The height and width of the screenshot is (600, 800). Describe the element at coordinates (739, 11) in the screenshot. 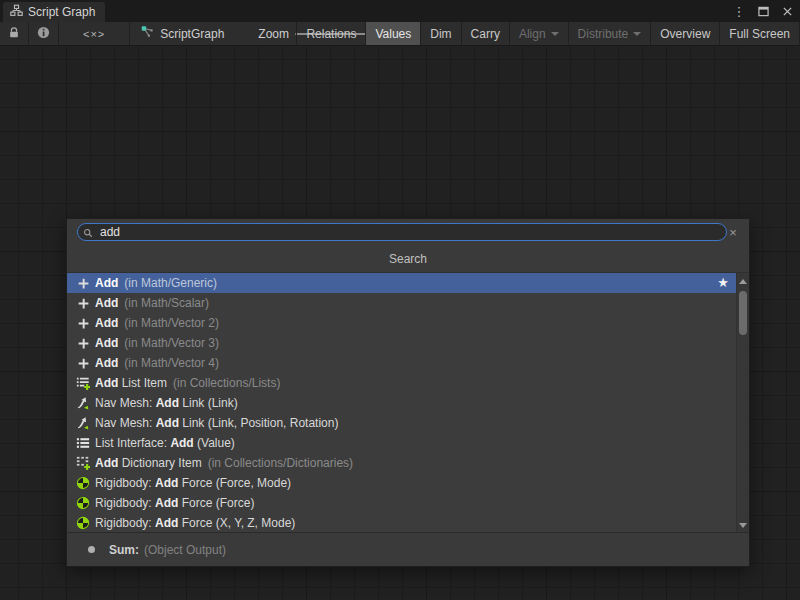

I see `kebab-menu-icon: ⋮` at that location.